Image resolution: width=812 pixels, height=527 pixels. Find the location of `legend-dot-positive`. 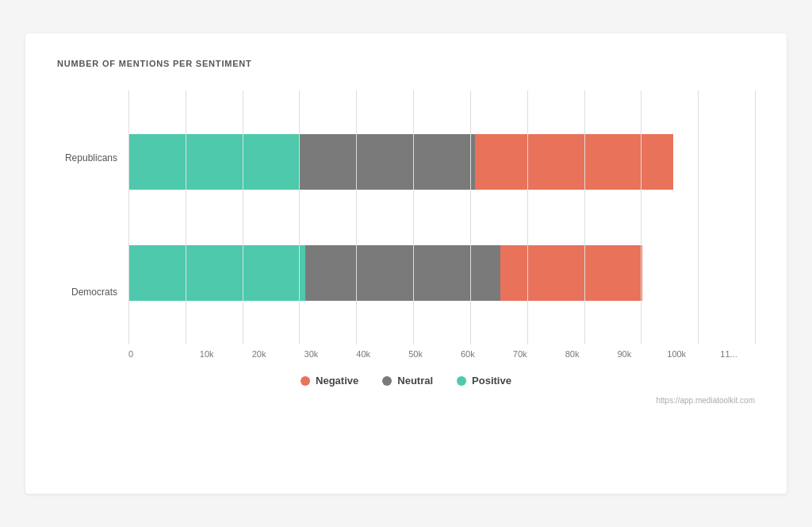

legend-dot-positive is located at coordinates (462, 381).